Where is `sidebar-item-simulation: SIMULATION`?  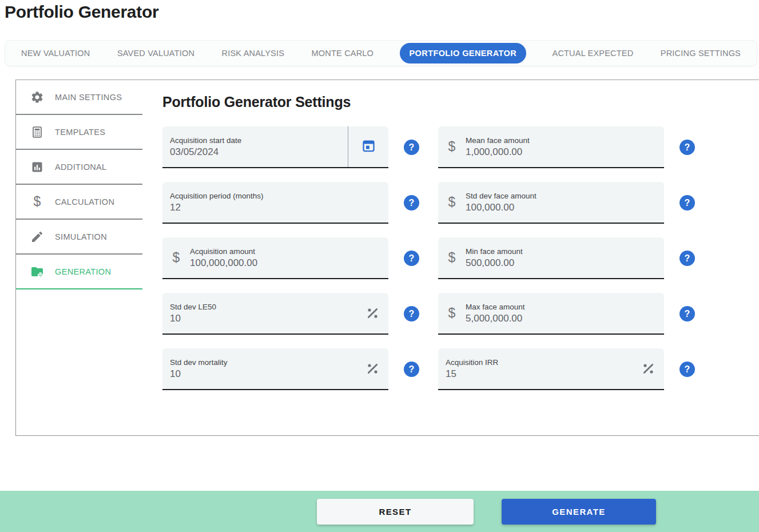 sidebar-item-simulation: SIMULATION is located at coordinates (79, 237).